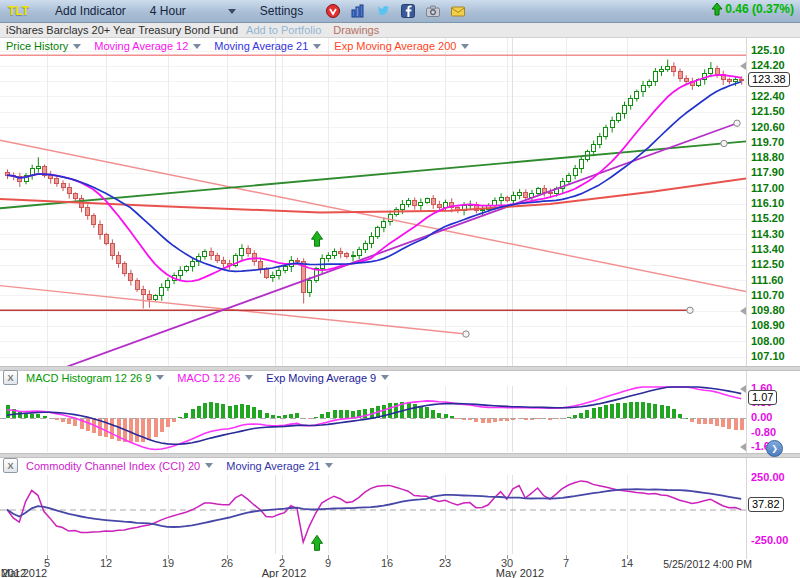  What do you see at coordinates (193, 11) in the screenshot?
I see `interval-dropdown: 4 Hour` at bounding box center [193, 11].